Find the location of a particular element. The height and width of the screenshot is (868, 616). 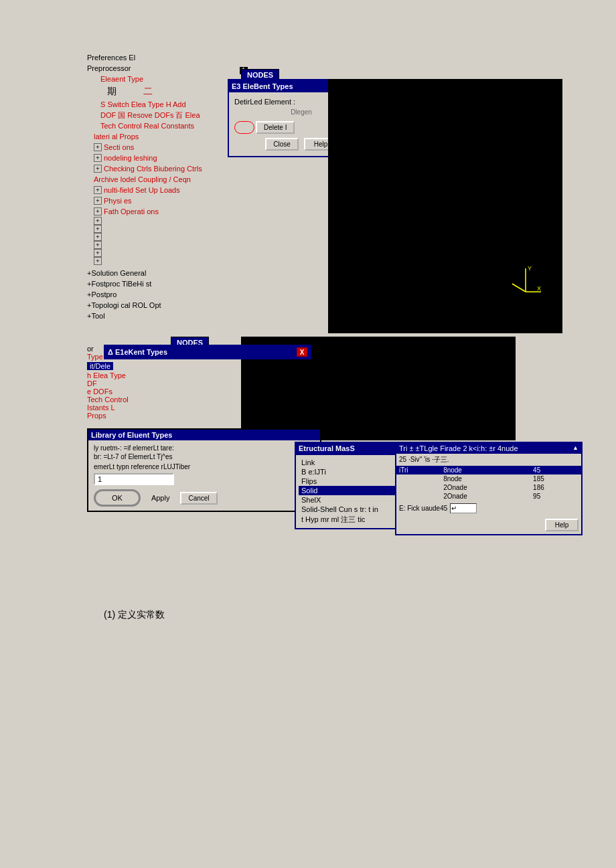

checking-item: + Checking Ctrls Biubering Ctrls is located at coordinates (231, 169).